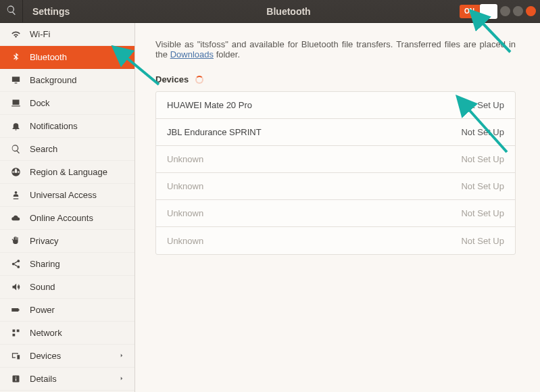 The width and height of the screenshot is (540, 392). What do you see at coordinates (489, 11) in the screenshot?
I see `toggle-thumb` at bounding box center [489, 11].